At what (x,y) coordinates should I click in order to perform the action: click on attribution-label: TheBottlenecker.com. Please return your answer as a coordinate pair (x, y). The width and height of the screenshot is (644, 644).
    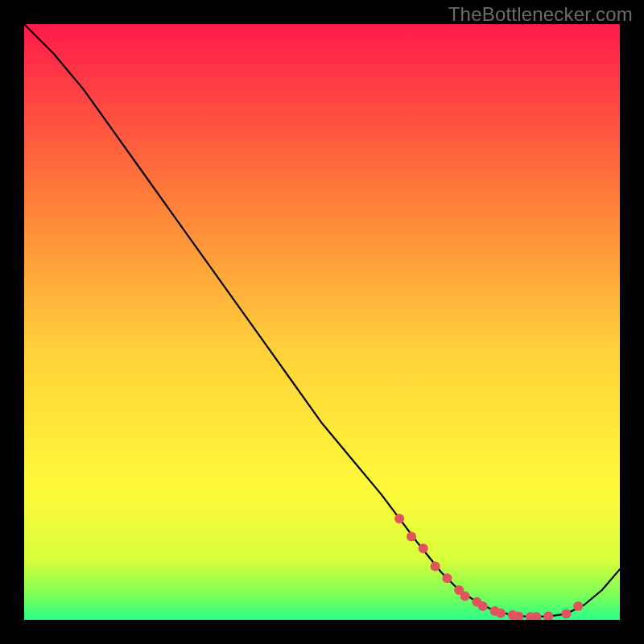
    Looking at the image, I should click on (541, 14).